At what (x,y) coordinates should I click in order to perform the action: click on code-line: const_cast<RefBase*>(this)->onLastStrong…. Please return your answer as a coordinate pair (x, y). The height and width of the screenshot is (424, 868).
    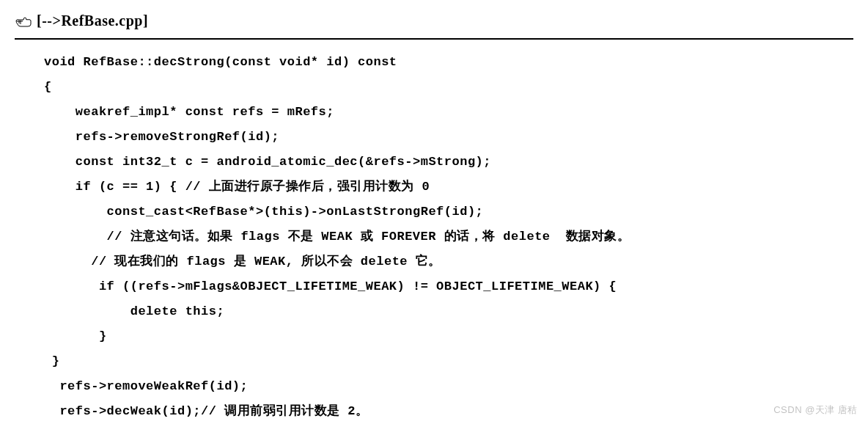
    Looking at the image, I should click on (264, 211).